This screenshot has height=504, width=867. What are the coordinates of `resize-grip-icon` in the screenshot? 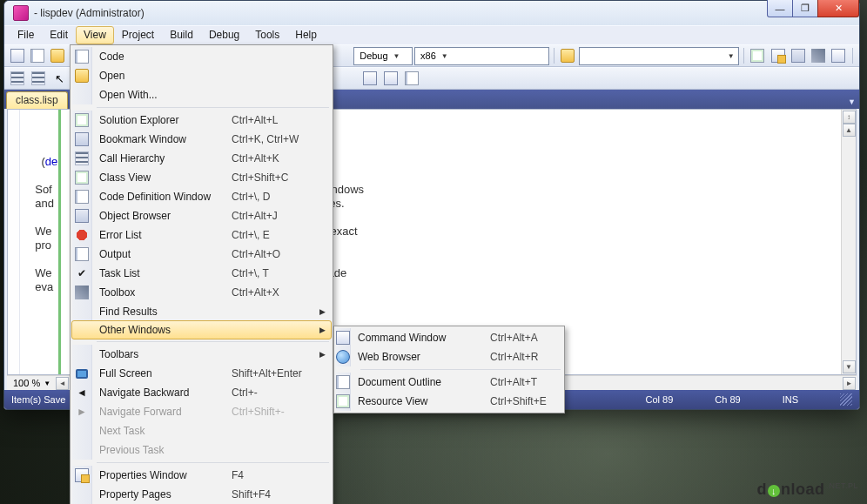 It's located at (846, 400).